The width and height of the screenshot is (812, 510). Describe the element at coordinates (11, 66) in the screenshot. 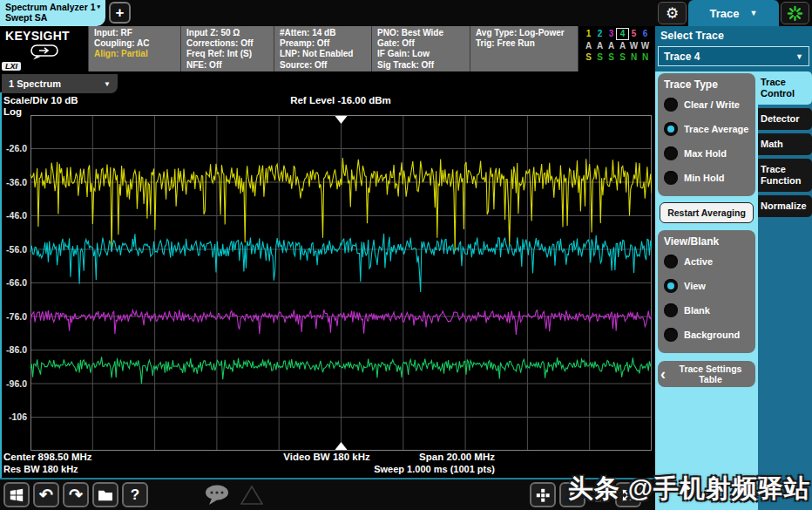

I see `lxi-badge: LXI` at that location.